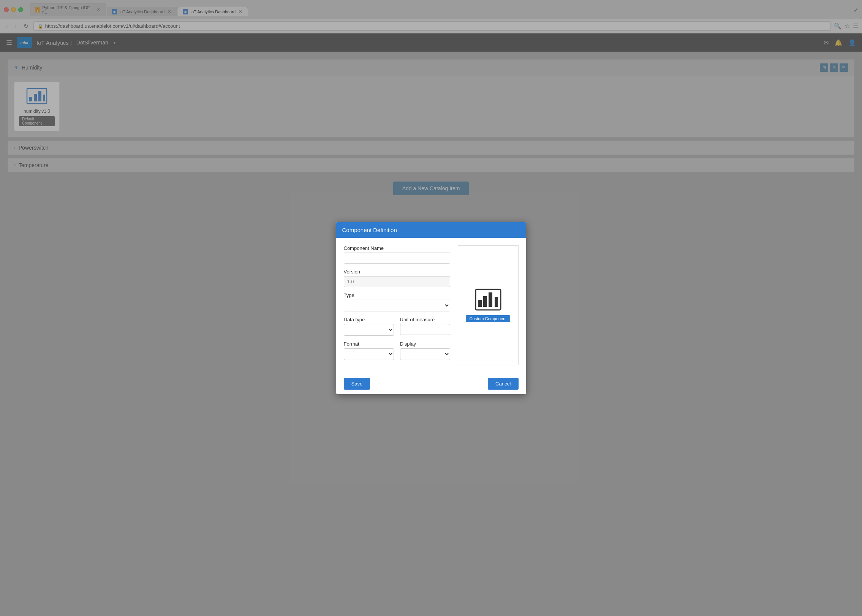 The width and height of the screenshot is (862, 616). What do you see at coordinates (369, 320) in the screenshot?
I see `data-type-label: Data type` at bounding box center [369, 320].